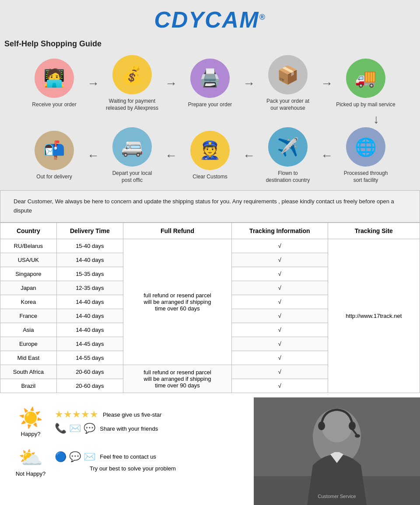  What do you see at coordinates (90, 372) in the screenshot?
I see `cell-delivery: 20-60 days` at bounding box center [90, 372].